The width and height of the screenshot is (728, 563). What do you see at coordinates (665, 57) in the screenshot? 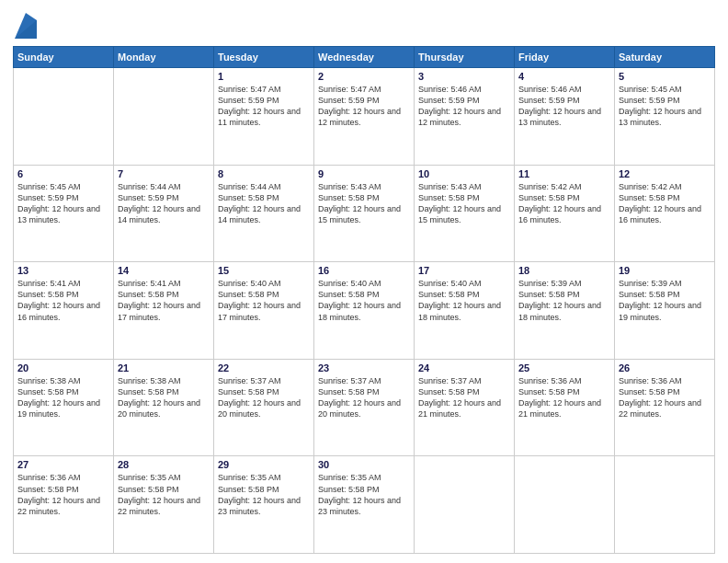
I see `header-cell-saturday: Saturday` at bounding box center [665, 57].